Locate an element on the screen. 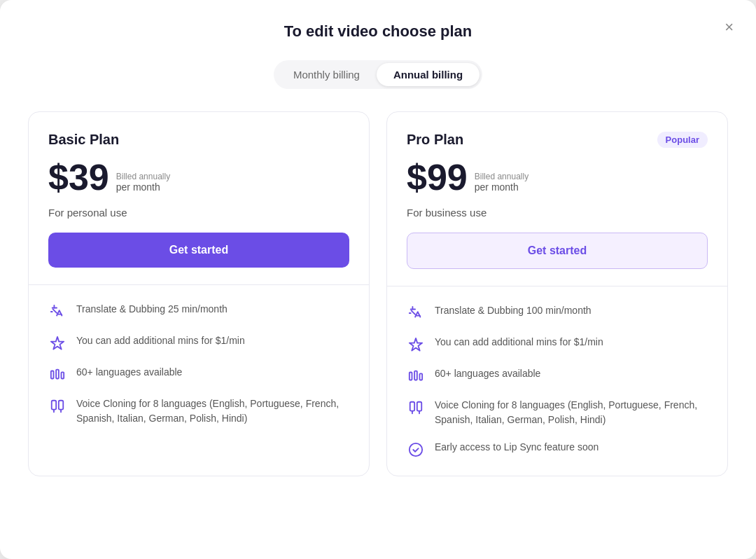 This screenshot has width=756, height=559. monthly-billing-option: Monthly billing is located at coordinates (326, 74).